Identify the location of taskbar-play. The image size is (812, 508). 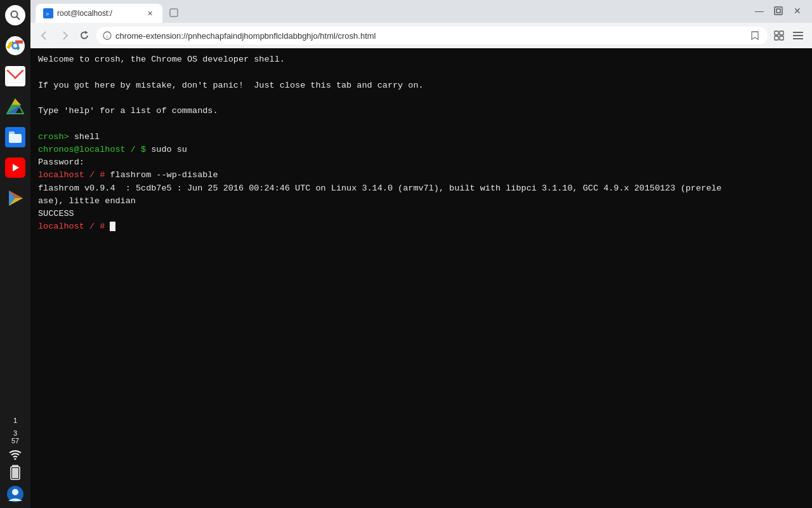
(15, 198).